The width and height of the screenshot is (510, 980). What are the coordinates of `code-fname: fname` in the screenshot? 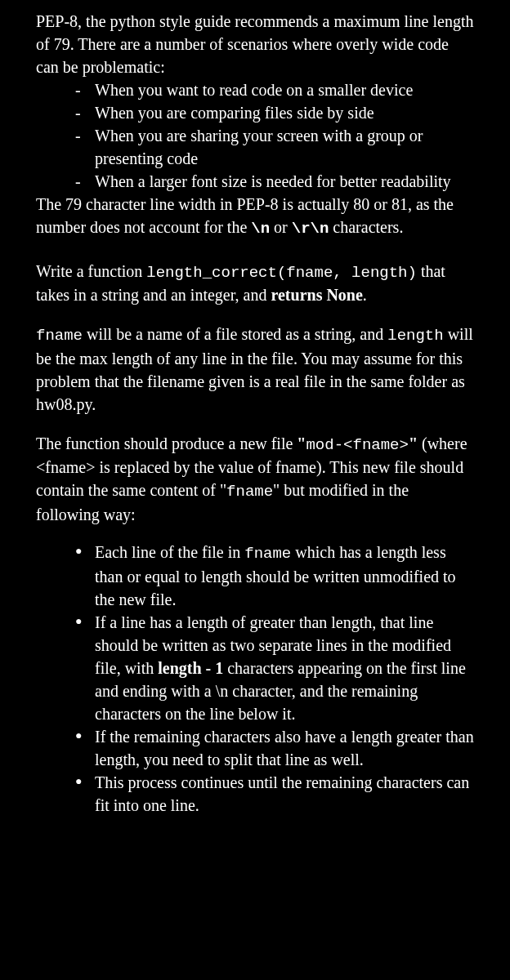 It's located at (59, 336).